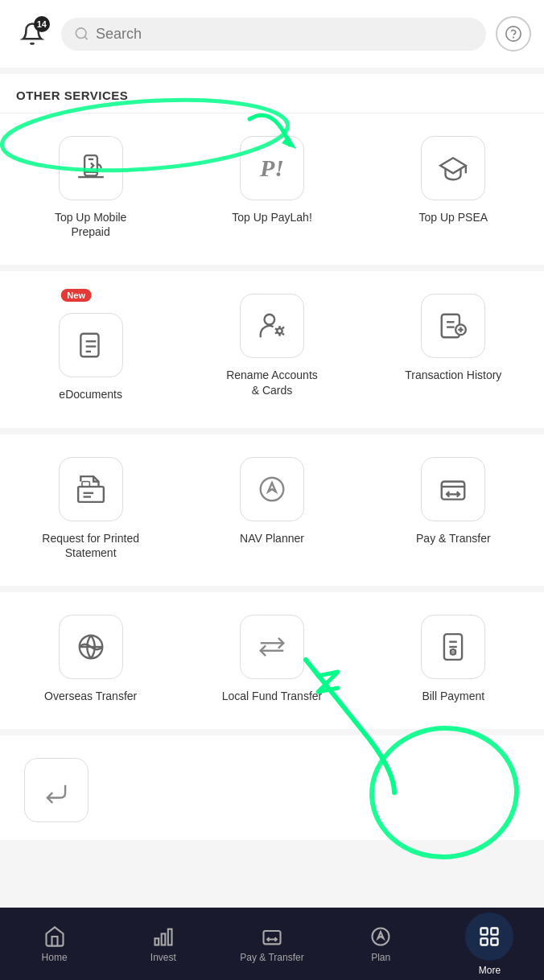  I want to click on nav-plan: Plan, so click(381, 945).